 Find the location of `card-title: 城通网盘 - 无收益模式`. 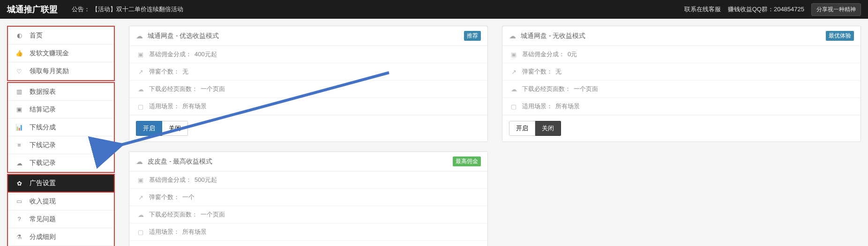

card-title: 城通网盘 - 无收益模式 is located at coordinates (673, 36).